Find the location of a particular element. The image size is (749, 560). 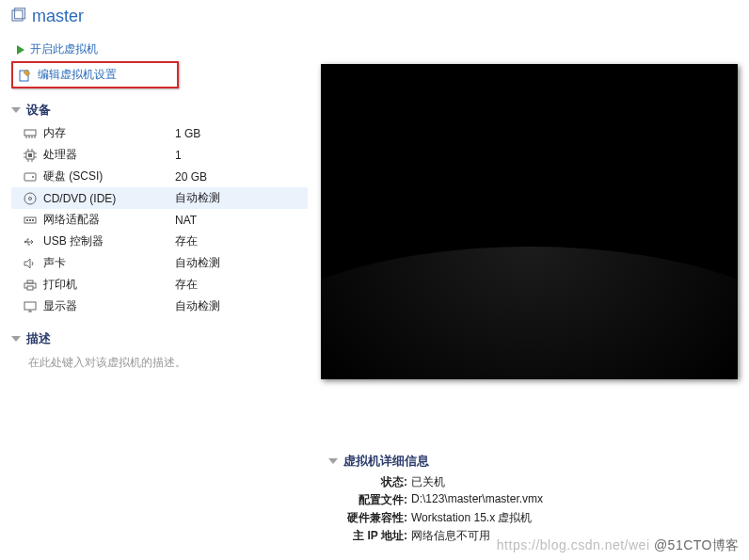

device-row: 显示器自动检测 is located at coordinates (160, 307).